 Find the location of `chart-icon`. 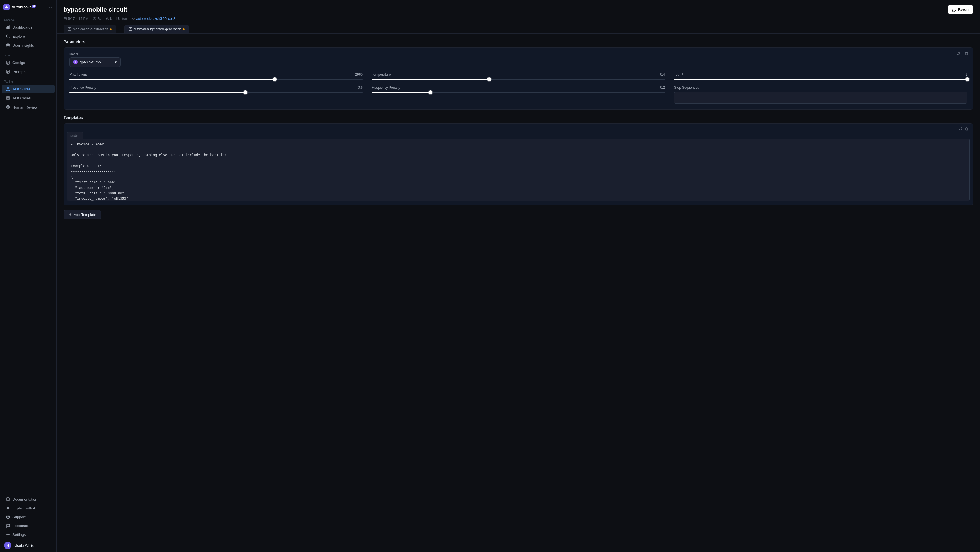

chart-icon is located at coordinates (8, 27).